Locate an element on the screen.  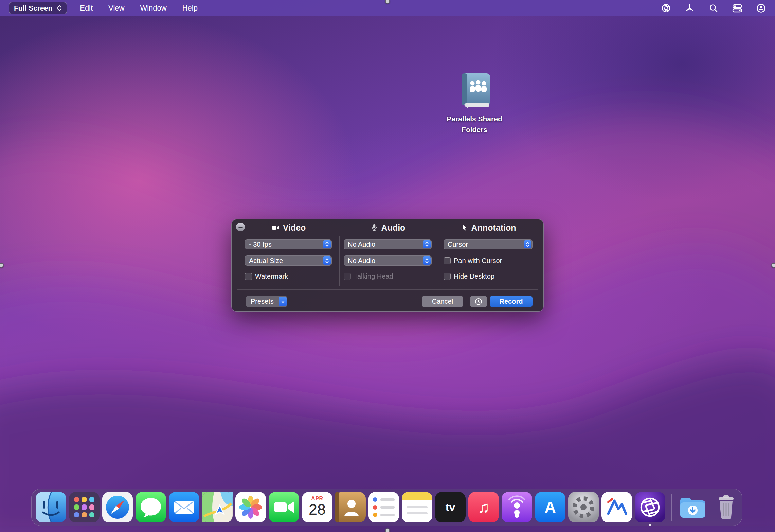
running-indicator-dot is located at coordinates (650, 525).